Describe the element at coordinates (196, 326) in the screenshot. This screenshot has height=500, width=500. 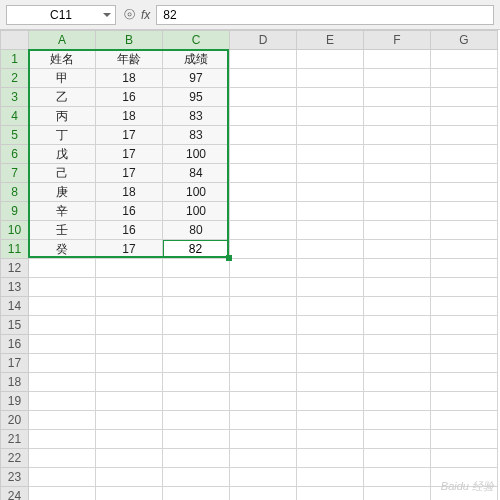
I see `cell-C15` at that location.